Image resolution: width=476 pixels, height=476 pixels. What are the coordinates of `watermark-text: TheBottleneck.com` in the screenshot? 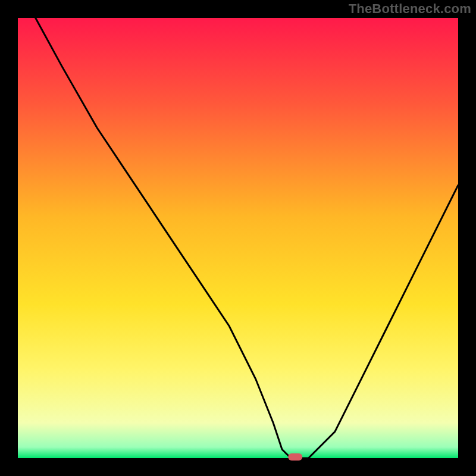 It's located at (410, 9).